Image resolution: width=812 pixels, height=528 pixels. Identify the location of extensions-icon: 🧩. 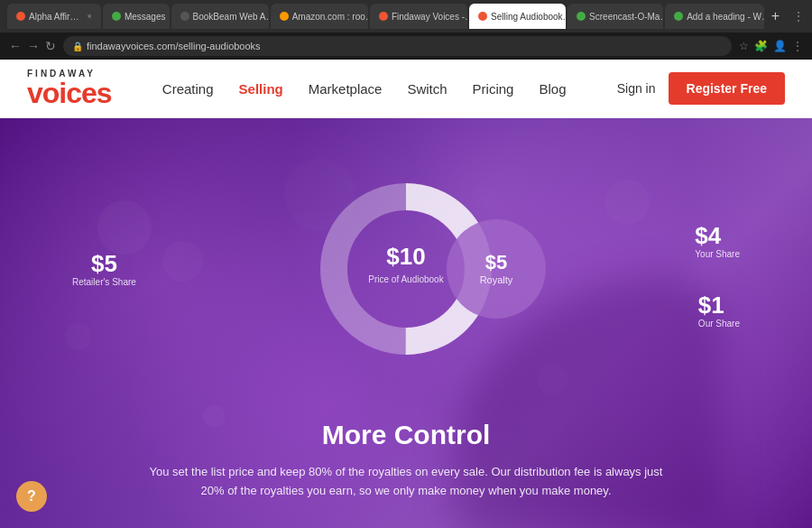
(761, 46).